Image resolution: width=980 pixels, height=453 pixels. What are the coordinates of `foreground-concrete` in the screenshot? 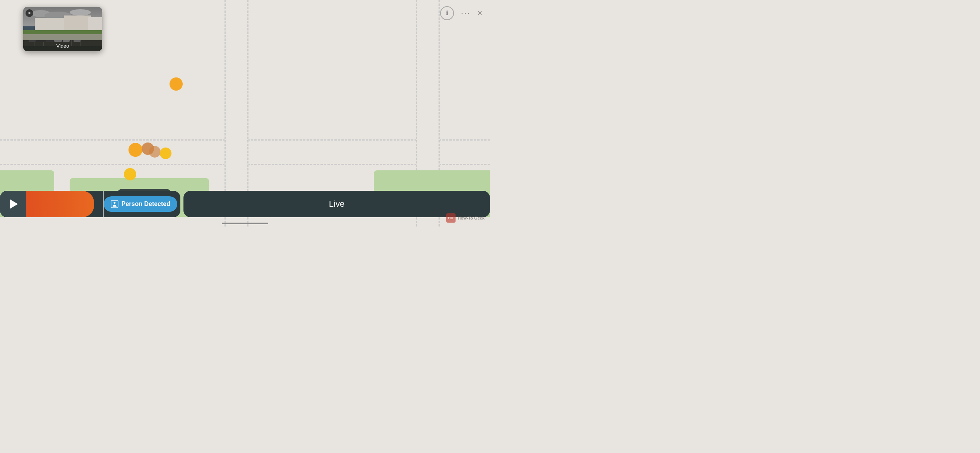 It's located at (63, 37).